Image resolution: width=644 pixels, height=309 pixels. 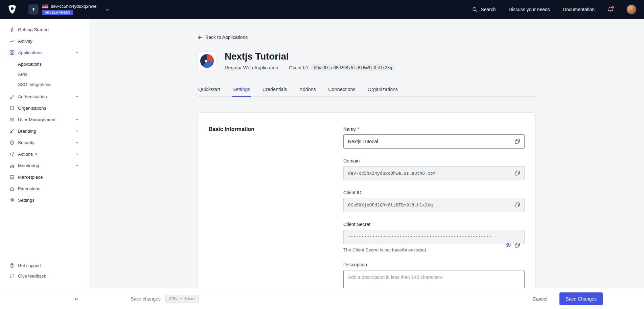 I want to click on app-logo, so click(x=207, y=61).